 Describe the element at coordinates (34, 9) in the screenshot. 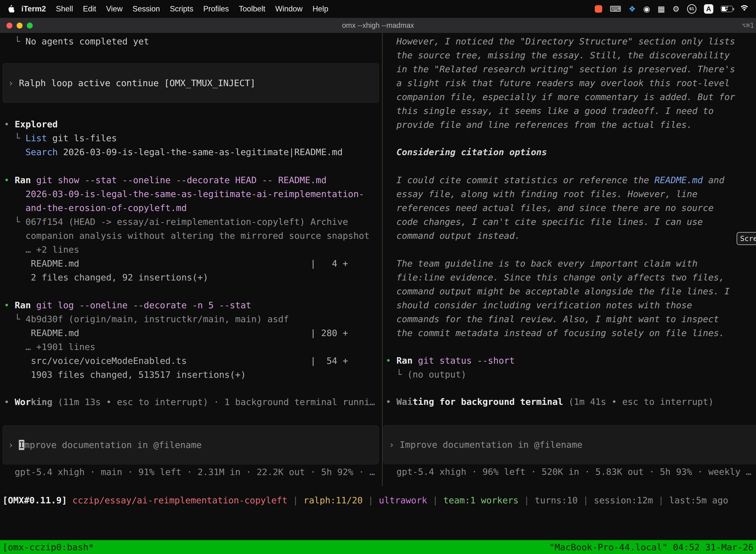

I see `menubar-app-name: iTerm2` at that location.